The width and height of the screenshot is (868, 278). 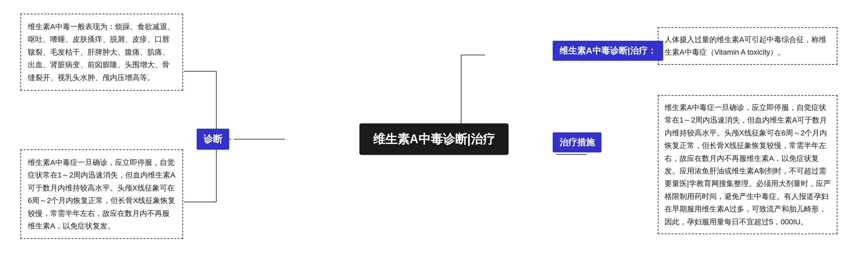 I want to click on right-top-box: 人体摄入过量的维生素A可引起中毒综合征，称维生素A中毒症（Vitamin A t…, so click(x=748, y=46).